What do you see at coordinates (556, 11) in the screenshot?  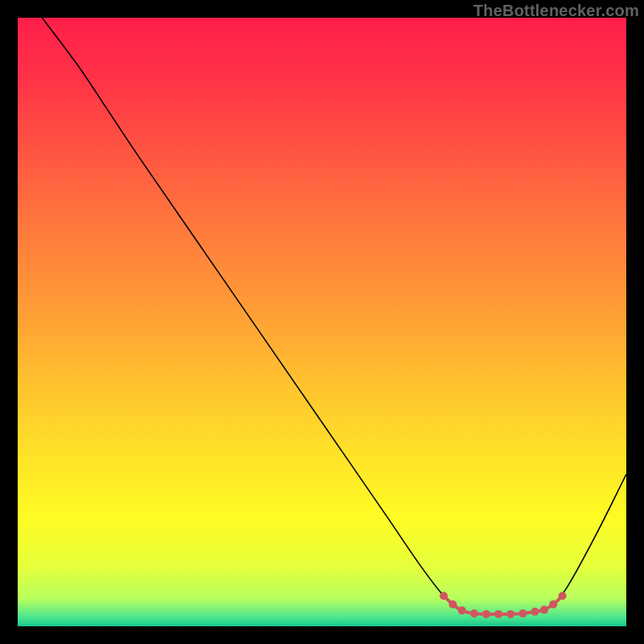 I see `watermark-text: TheBottlenecker.com` at bounding box center [556, 11].